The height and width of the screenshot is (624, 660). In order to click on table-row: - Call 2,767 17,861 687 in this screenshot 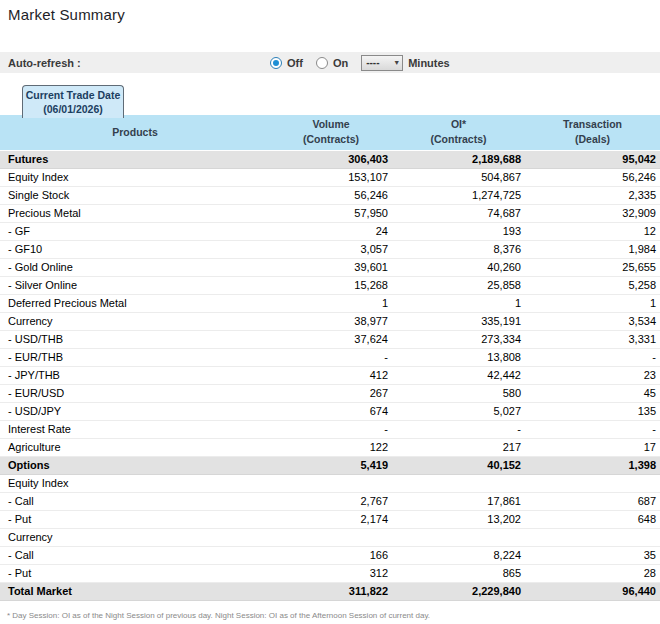, I will do `click(330, 501)`.